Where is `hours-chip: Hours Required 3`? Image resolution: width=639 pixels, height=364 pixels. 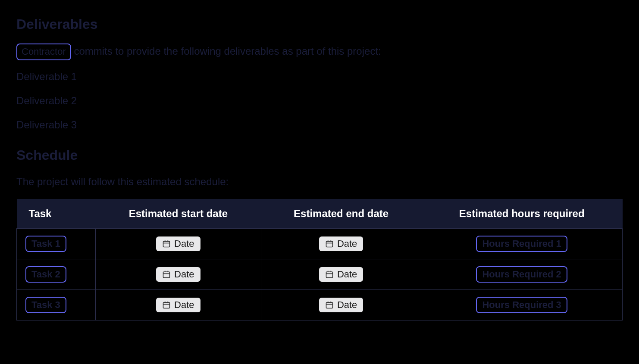 hours-chip: Hours Required 3 is located at coordinates (522, 305).